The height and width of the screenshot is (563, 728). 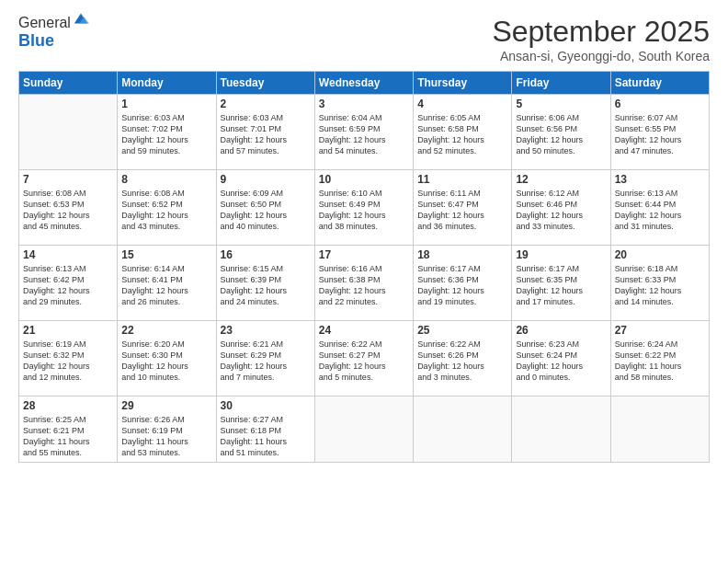 I want to click on table-row: 6Sunrise: 6:07 AM Sunset: 6:55 PM Daylig…, so click(x=660, y=132).